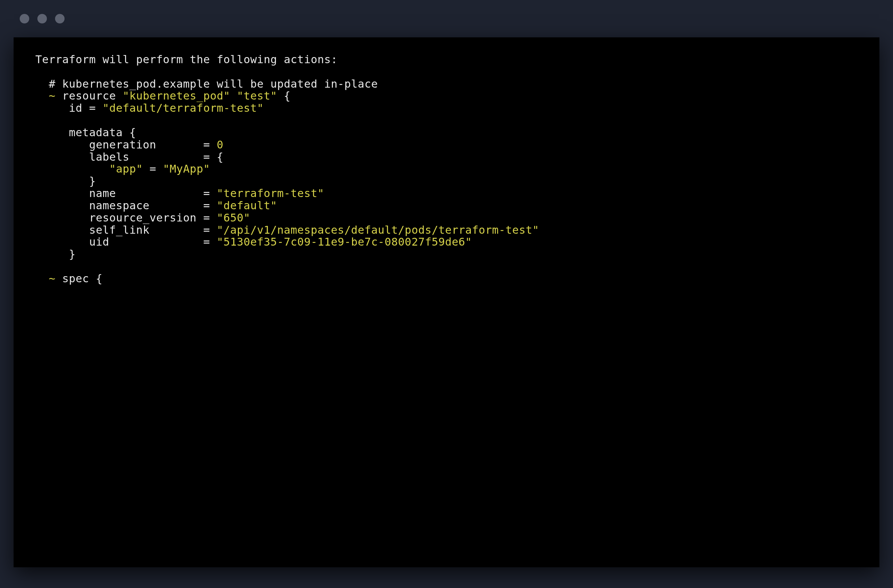 This screenshot has width=893, height=588. I want to click on window-titlebar, so click(446, 19).